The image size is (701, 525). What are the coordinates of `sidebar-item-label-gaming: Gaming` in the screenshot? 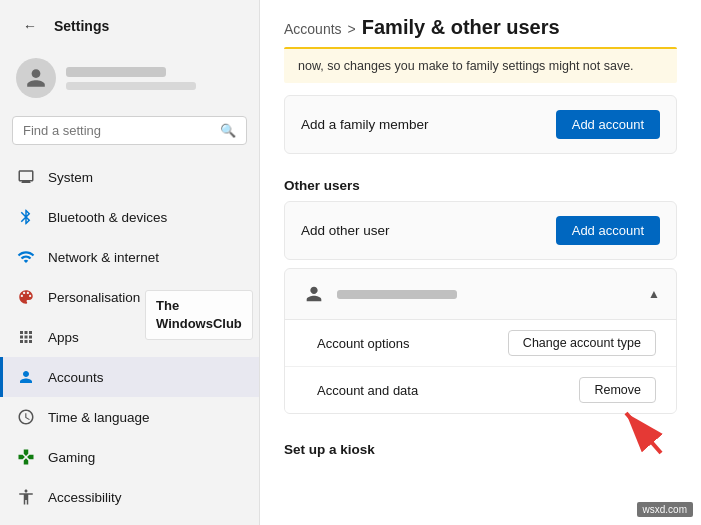 It's located at (72, 458).